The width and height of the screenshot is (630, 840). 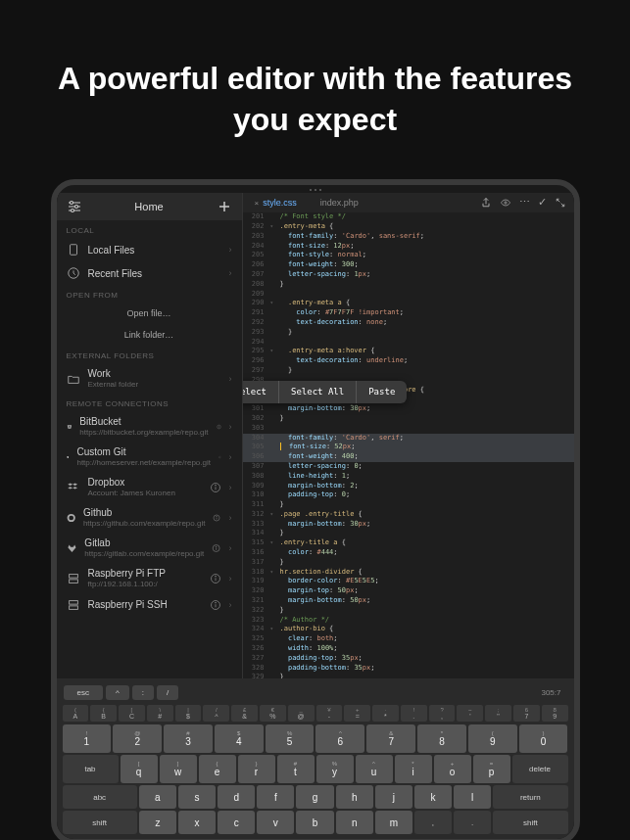 I want to click on key-n: n, so click(x=355, y=822).